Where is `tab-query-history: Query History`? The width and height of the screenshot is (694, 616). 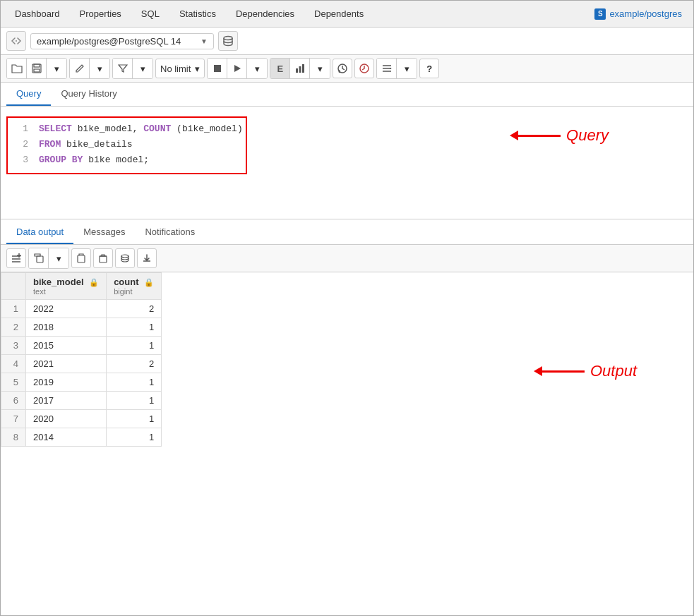 tab-query-history: Query History is located at coordinates (89, 95).